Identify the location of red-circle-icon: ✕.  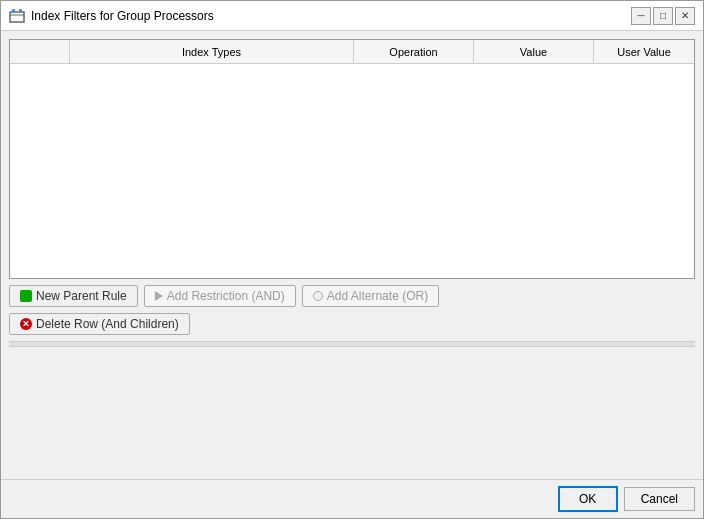
(26, 324).